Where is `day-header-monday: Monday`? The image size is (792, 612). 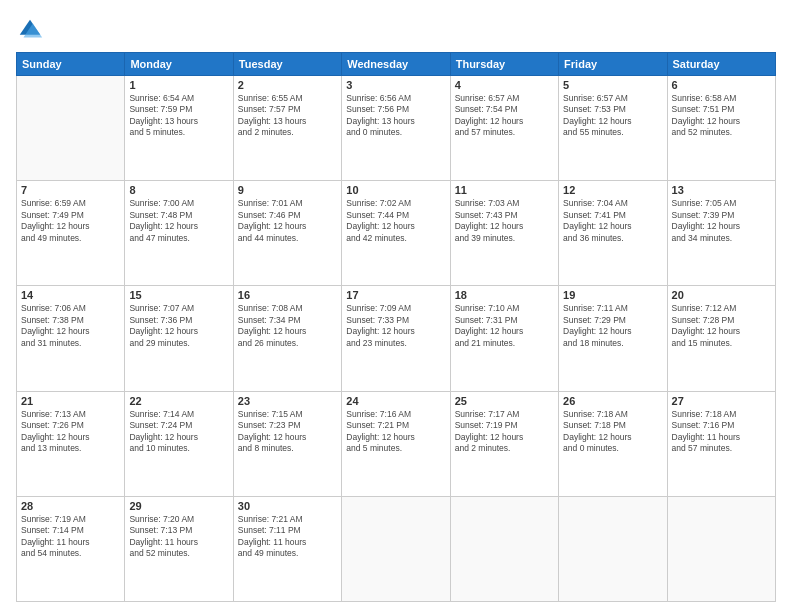 day-header-monday: Monday is located at coordinates (179, 64).